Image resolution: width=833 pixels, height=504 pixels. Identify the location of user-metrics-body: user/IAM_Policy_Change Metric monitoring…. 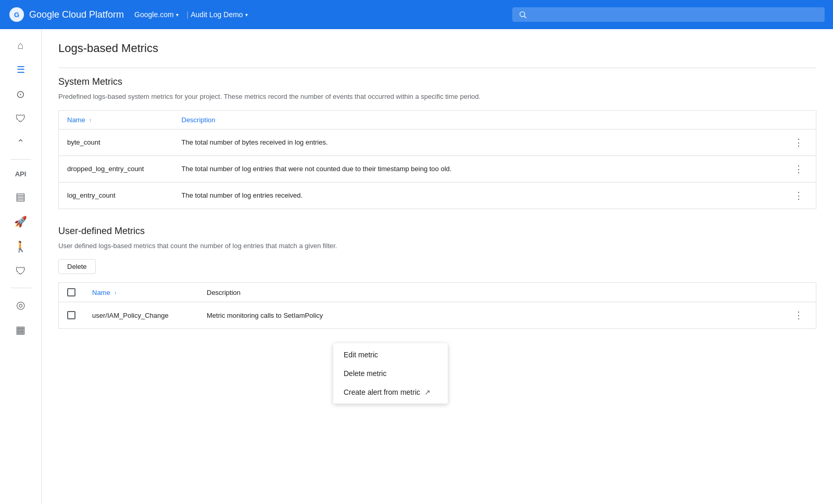
(437, 315).